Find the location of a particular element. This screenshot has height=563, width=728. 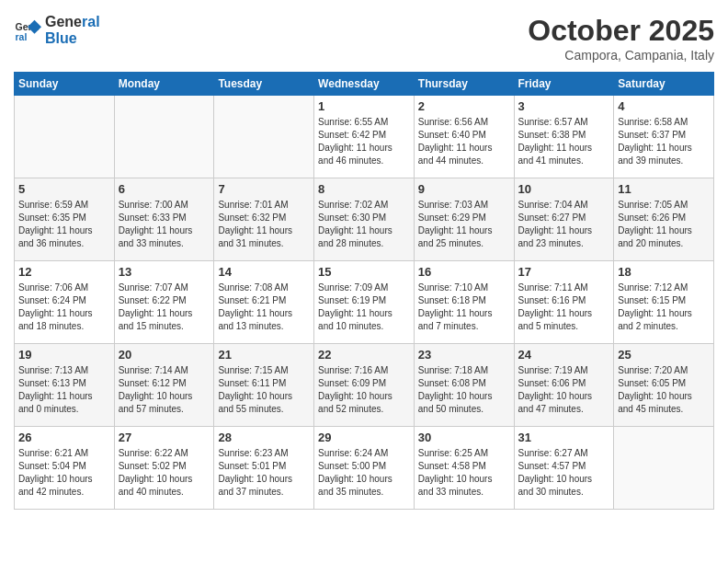

calendar-week-row: 5Sunrise: 6:59 AM Sunset: 6:35 PM Daylig… is located at coordinates (364, 220).